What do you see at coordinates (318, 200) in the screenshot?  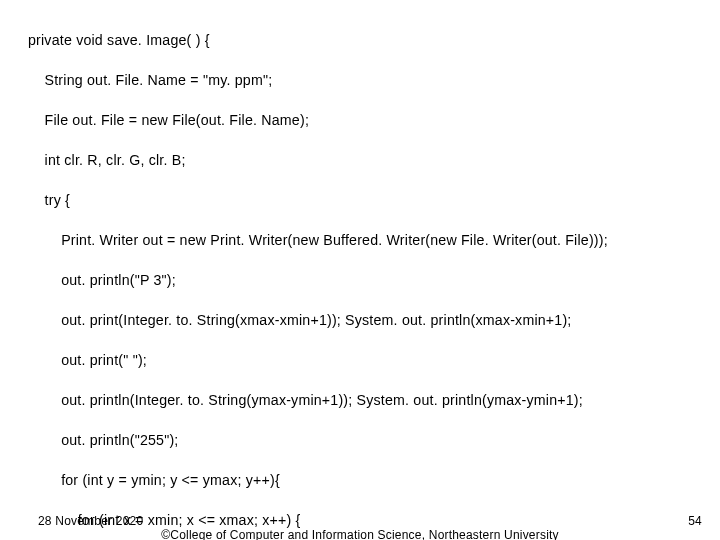 I see `code-line: try {` at bounding box center [318, 200].